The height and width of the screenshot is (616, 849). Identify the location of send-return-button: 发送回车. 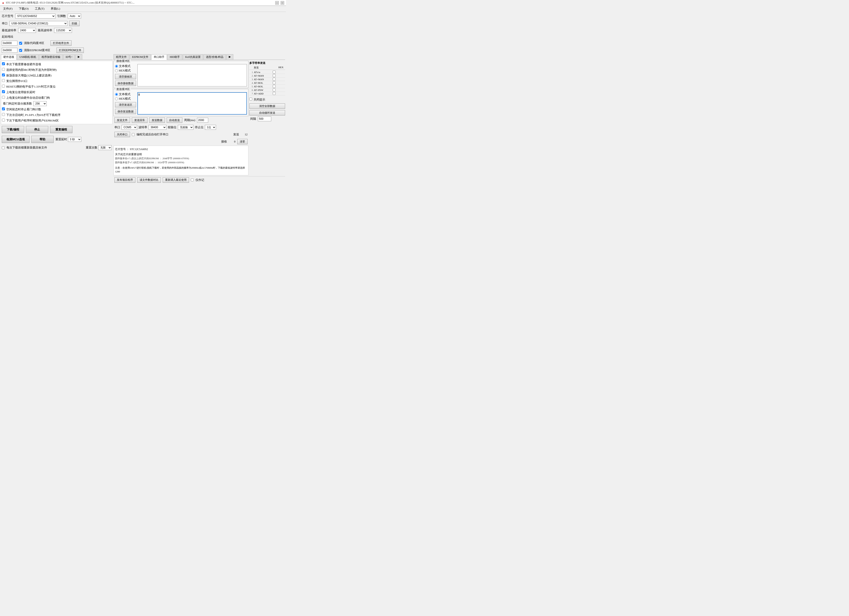
(140, 120).